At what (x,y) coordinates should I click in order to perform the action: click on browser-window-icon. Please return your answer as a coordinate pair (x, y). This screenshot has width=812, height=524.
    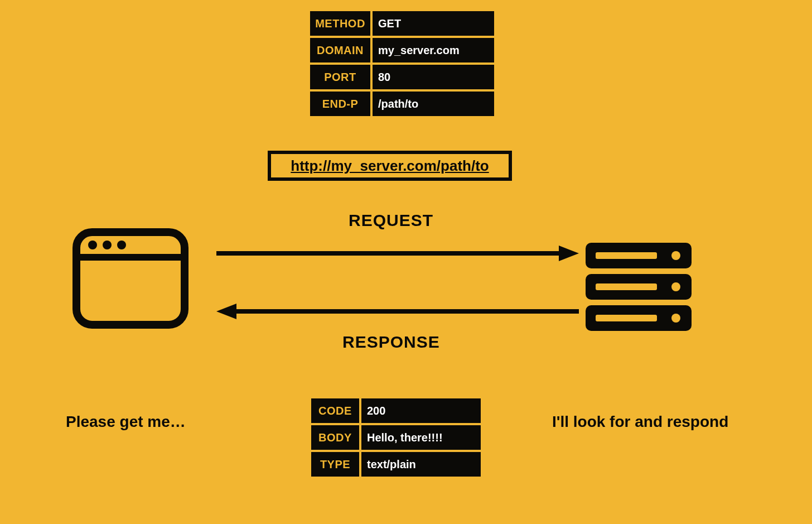
    Looking at the image, I should click on (130, 278).